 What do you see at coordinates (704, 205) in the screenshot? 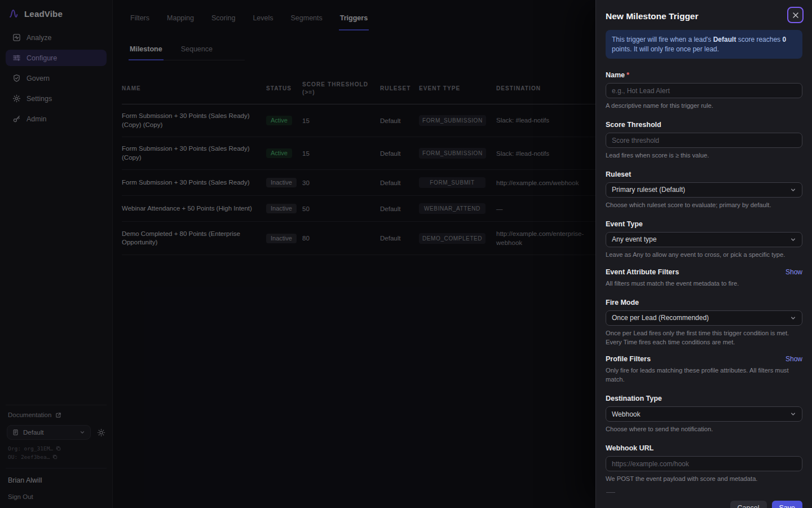
I see `ruleset-helper: Choose which ruleset score to evaluate; …` at bounding box center [704, 205].